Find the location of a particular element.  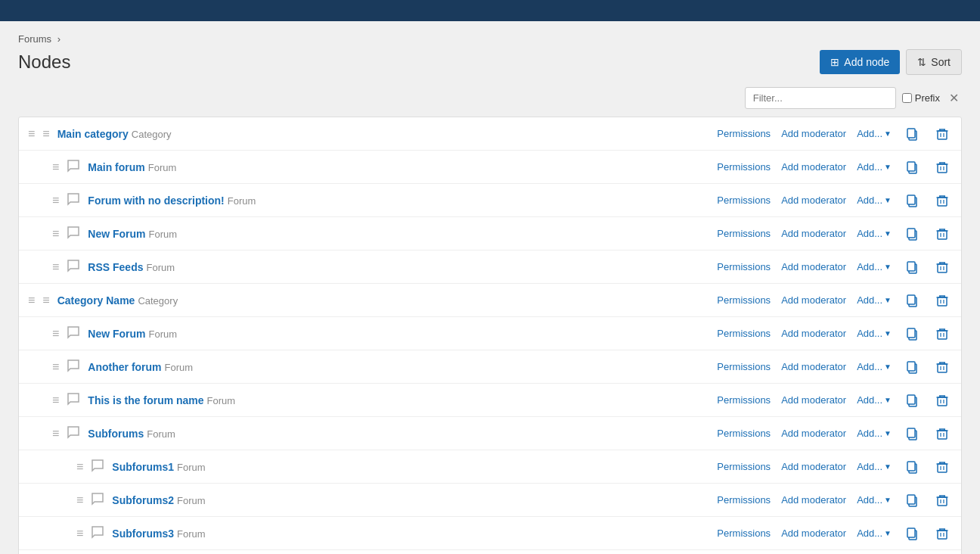

node-name: Forum with no description! is located at coordinates (156, 201).